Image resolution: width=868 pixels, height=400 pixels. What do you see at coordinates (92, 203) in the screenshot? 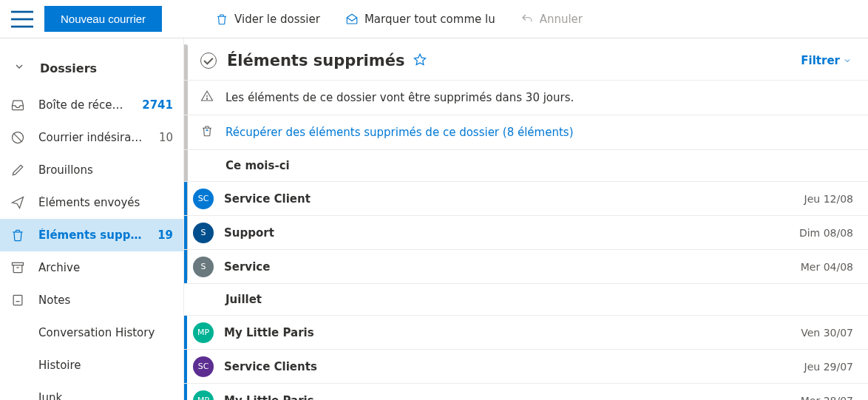
I see `folder-item-l-ments-envoy-s: Éléments envoyés` at bounding box center [92, 203].